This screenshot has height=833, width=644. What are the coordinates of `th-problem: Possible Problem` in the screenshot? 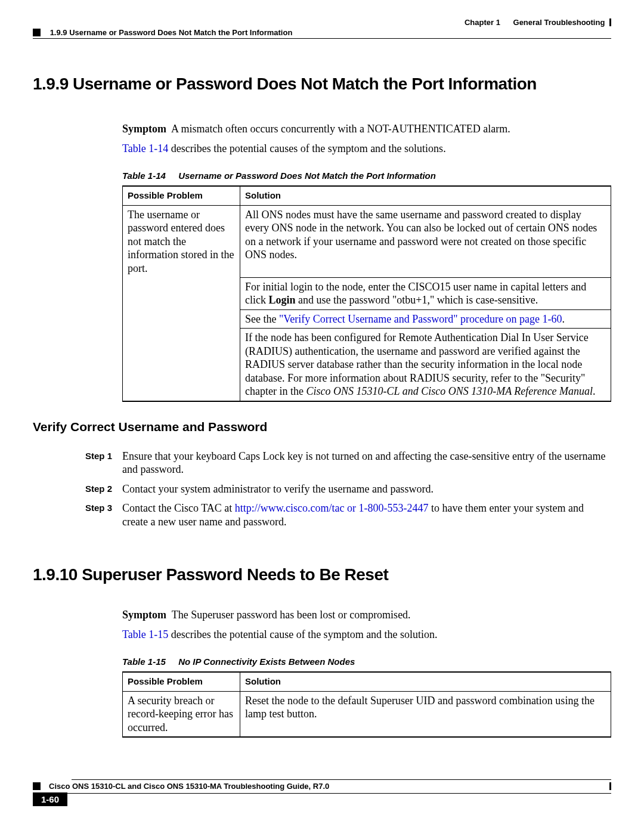 It's located at (181, 196).